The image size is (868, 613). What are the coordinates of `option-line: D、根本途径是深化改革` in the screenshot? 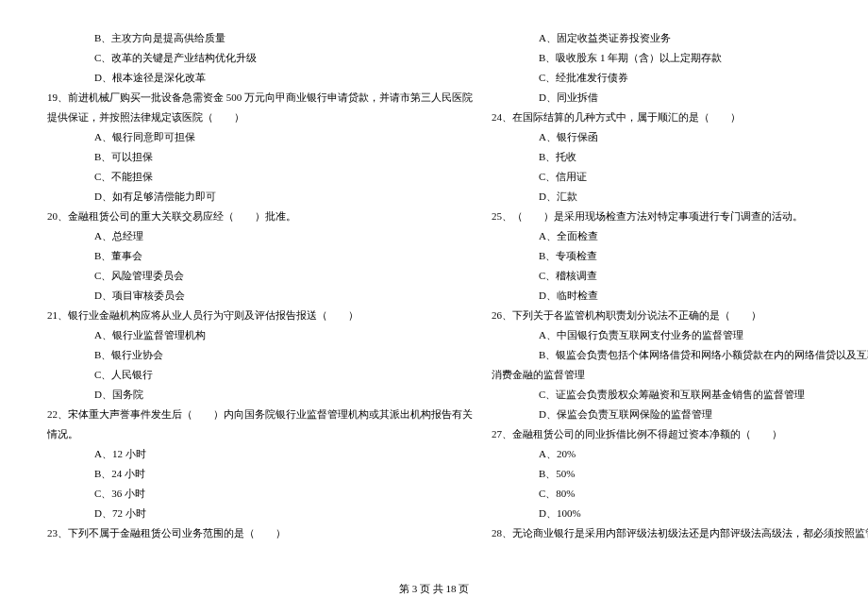 It's located at (260, 77).